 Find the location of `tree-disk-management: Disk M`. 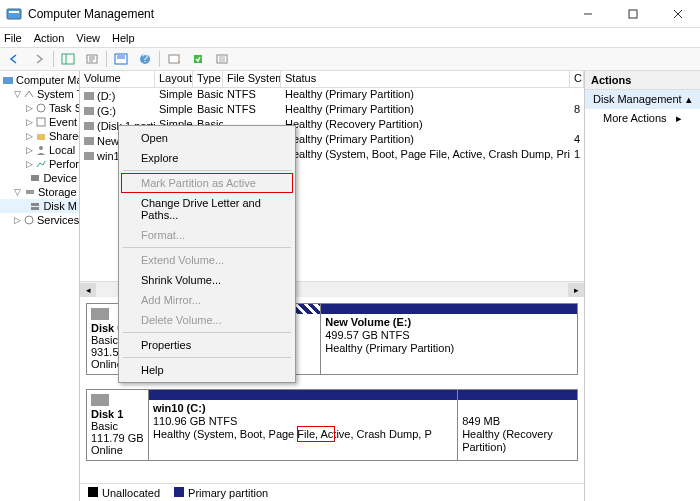

tree-disk-management: Disk M is located at coordinates (40, 206).